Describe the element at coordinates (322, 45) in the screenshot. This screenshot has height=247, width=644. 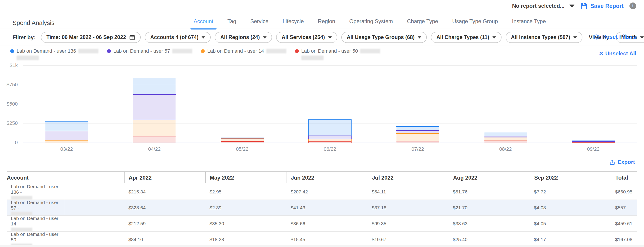
I see `filter-divider` at that location.